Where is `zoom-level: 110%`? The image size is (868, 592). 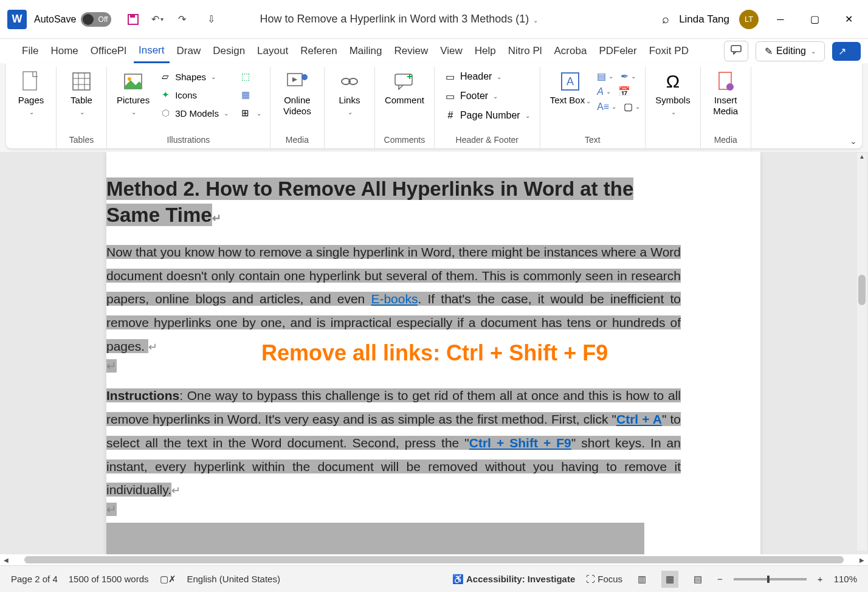
zoom-level: 110% is located at coordinates (846, 579).